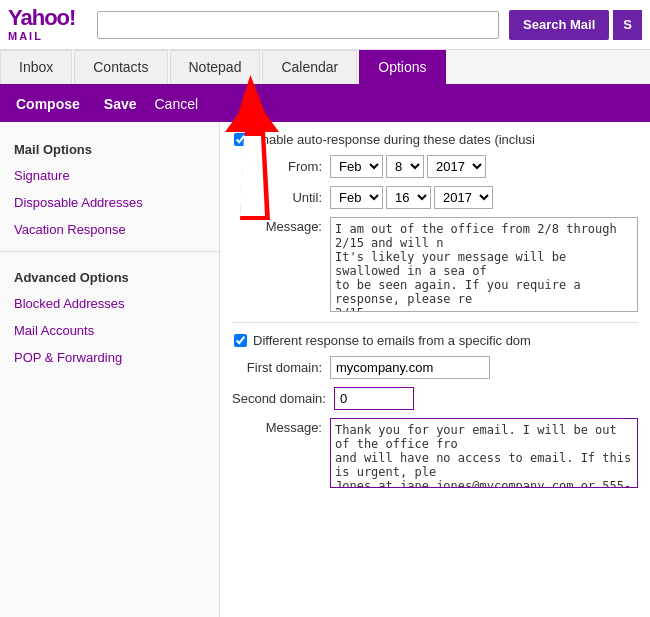  Describe the element at coordinates (435, 264) in the screenshot. I see `message-row: Message:` at that location.